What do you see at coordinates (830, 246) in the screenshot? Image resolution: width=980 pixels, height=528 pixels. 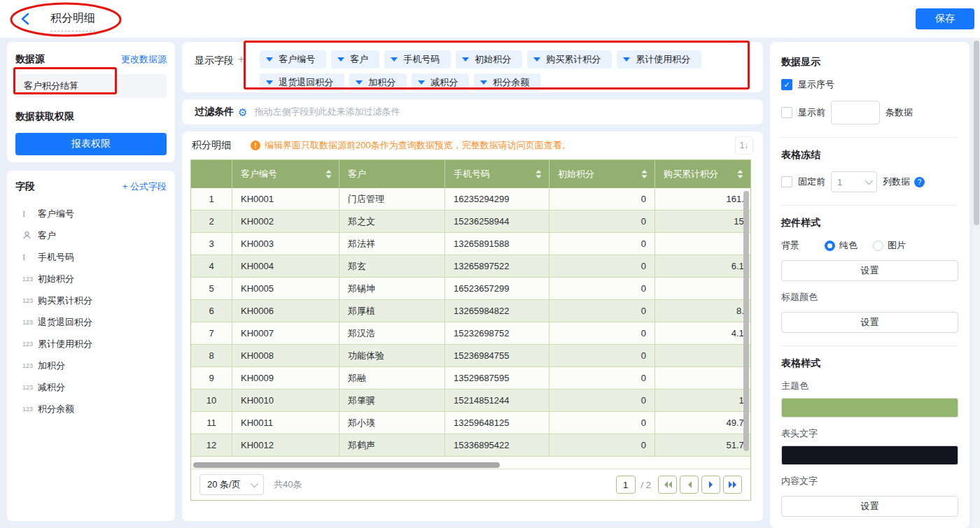 I see `solid-color-radio` at bounding box center [830, 246].